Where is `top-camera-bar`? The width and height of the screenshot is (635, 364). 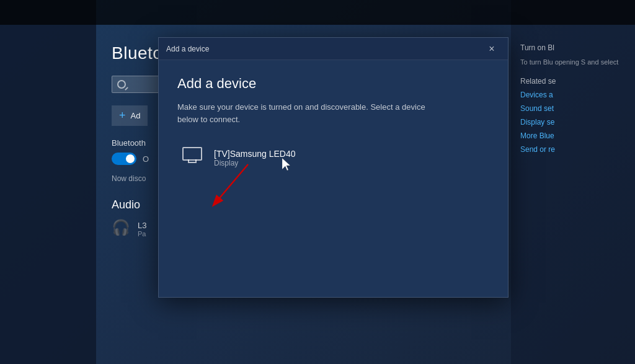
top-camera-bar is located at coordinates (318, 12).